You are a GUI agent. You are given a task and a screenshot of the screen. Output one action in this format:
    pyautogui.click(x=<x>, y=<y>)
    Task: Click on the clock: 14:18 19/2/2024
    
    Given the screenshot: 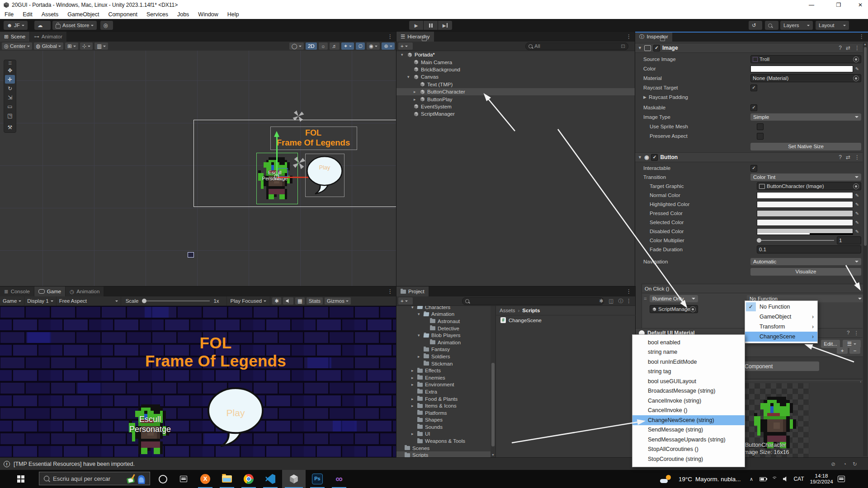 What is the action you would take?
    pyautogui.click(x=821, y=479)
    